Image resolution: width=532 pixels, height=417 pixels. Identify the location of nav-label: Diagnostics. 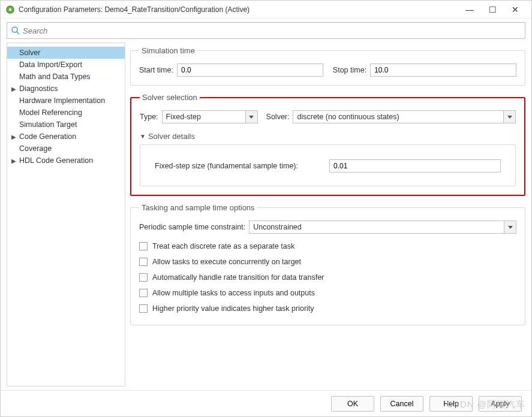
(38, 89).